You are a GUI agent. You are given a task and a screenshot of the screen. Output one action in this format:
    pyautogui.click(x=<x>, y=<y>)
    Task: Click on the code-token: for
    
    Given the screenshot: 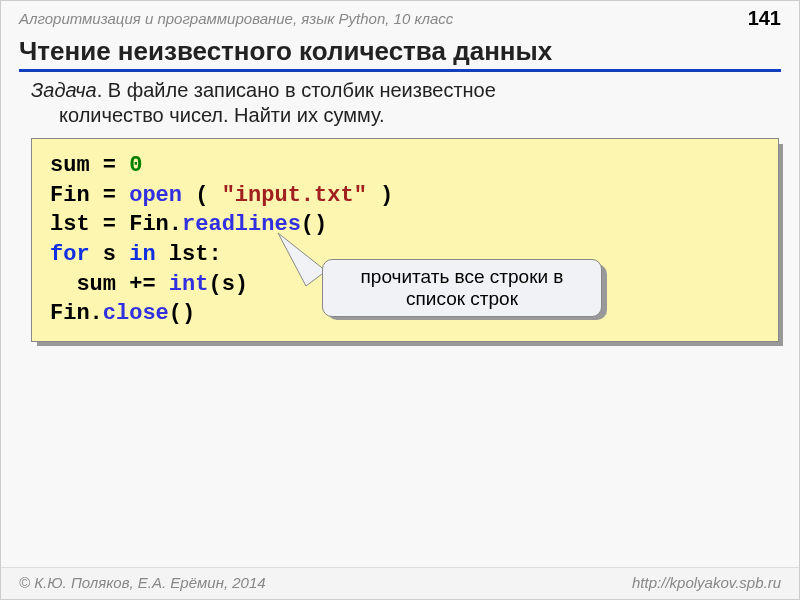 What is the action you would take?
    pyautogui.click(x=70, y=254)
    